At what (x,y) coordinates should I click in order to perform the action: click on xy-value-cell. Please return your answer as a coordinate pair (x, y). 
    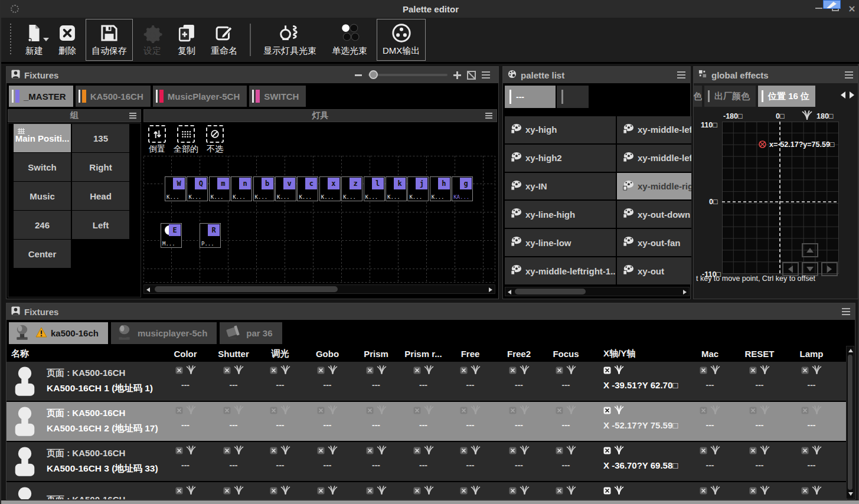
    Looking at the image, I should click on (636, 491).